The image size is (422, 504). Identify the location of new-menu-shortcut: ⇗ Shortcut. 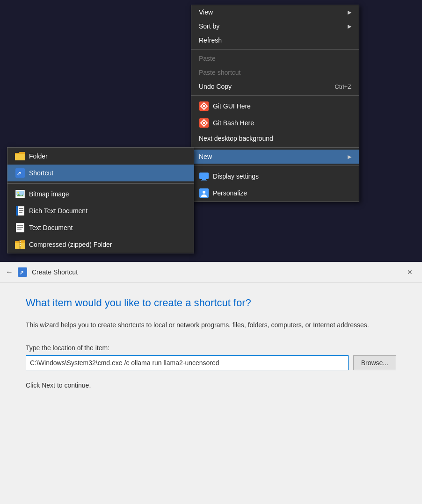
(101, 173).